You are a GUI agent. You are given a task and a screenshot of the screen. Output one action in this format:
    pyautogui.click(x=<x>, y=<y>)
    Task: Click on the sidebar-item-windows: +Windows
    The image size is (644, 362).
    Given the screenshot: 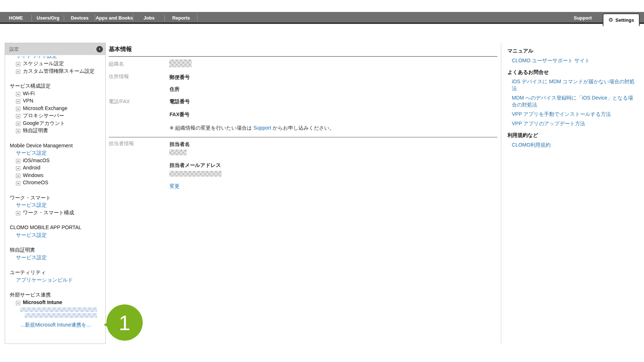 What is the action you would take?
    pyautogui.click(x=55, y=175)
    